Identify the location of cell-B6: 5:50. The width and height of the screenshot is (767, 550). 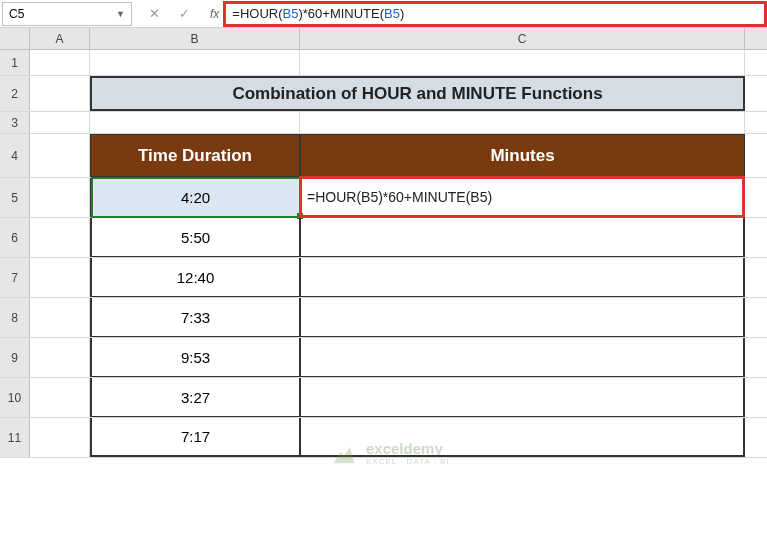
(195, 238).